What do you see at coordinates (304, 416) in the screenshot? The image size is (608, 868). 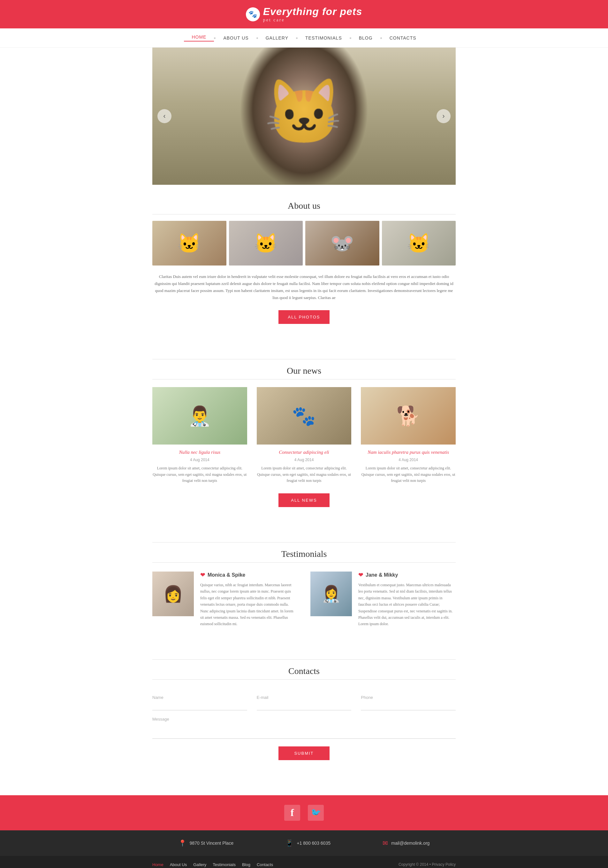 I see `news-photo-2: 🐾` at bounding box center [304, 416].